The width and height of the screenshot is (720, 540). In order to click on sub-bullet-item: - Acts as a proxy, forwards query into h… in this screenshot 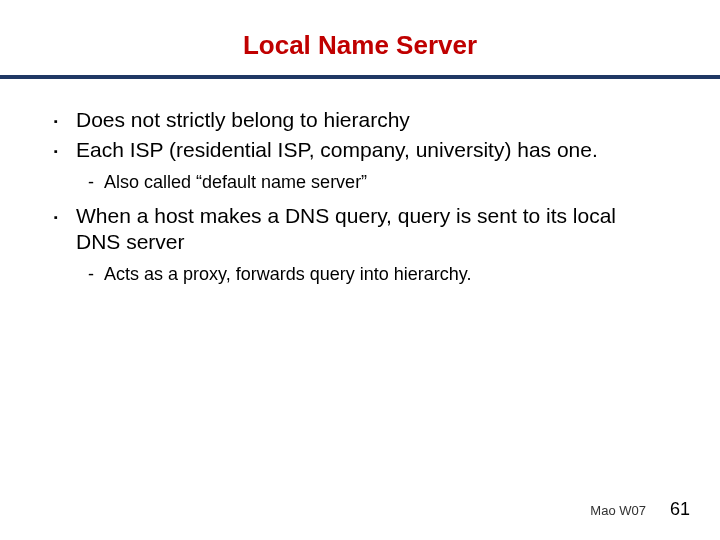, I will do `click(377, 274)`.